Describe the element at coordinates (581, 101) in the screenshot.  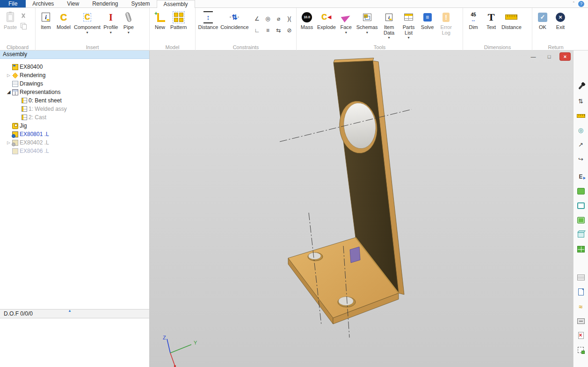
I see `flip-direction-icon: ⇅` at that location.